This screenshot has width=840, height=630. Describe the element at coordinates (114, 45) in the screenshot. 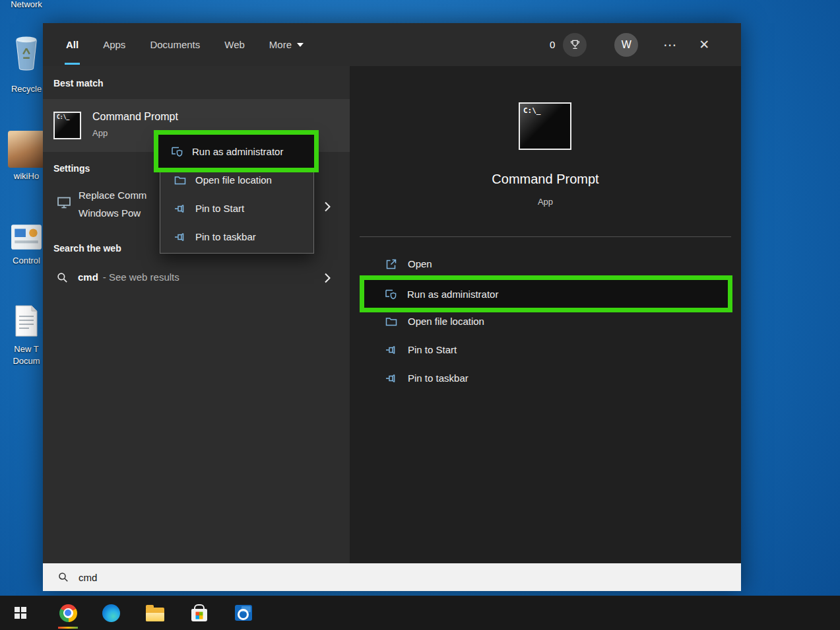

I see `tab-label: Apps` at that location.